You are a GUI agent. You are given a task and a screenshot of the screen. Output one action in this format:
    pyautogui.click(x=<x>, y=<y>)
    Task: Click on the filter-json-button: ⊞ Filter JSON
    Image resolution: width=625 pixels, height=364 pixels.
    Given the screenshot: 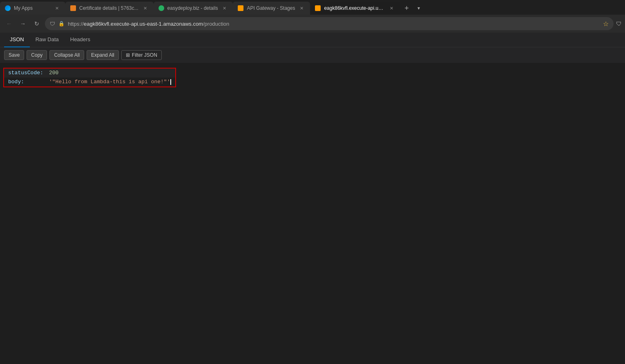 What is the action you would take?
    pyautogui.click(x=141, y=55)
    